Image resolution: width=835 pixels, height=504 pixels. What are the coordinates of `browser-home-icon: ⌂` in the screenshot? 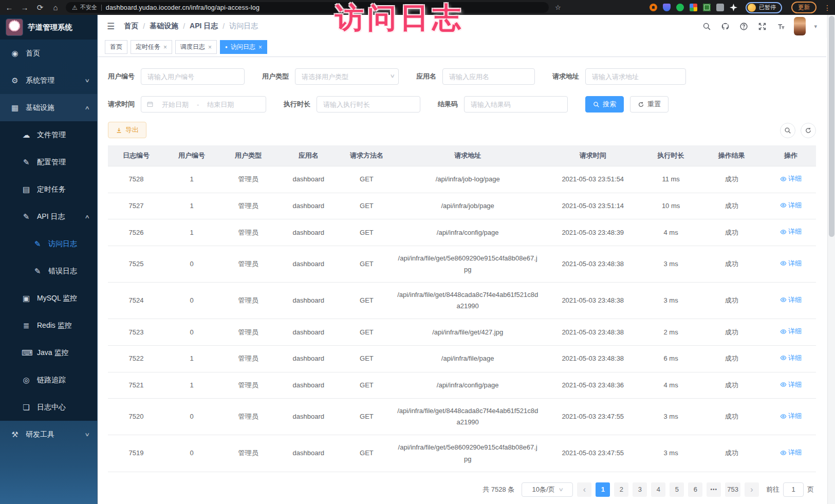 It's located at (55, 7).